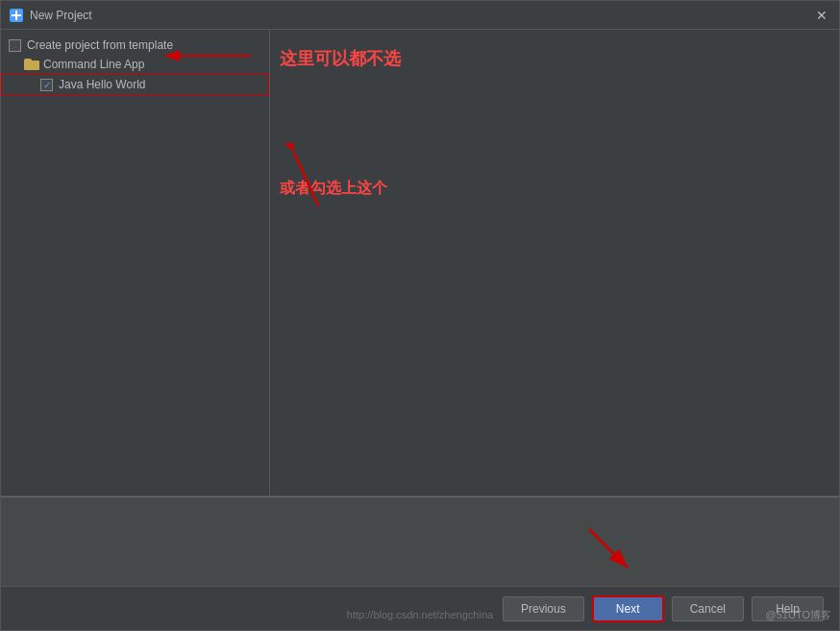 Image resolution: width=840 pixels, height=631 pixels. I want to click on close-button: ✕, so click(822, 15).